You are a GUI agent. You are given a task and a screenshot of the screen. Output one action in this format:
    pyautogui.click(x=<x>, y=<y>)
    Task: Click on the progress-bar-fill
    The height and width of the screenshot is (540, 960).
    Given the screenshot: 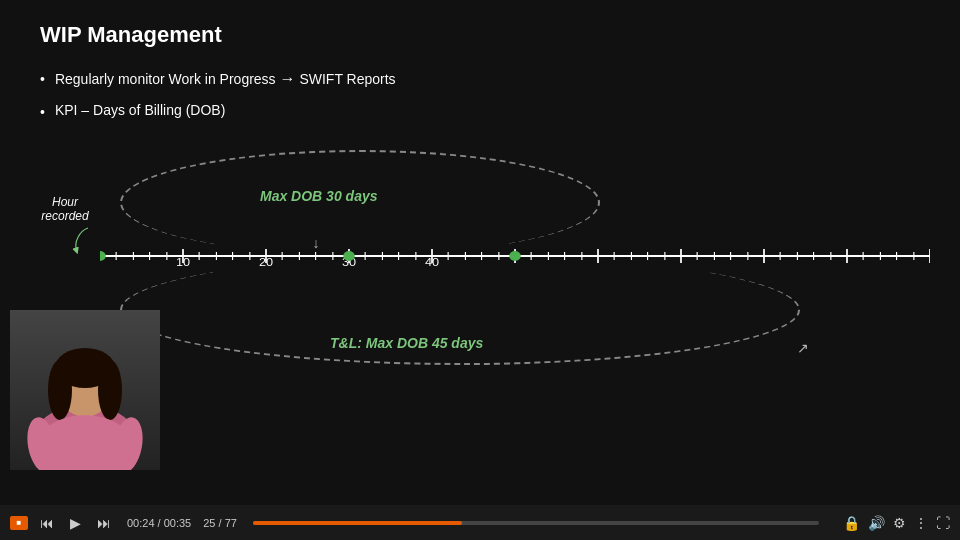 What is the action you would take?
    pyautogui.click(x=358, y=523)
    